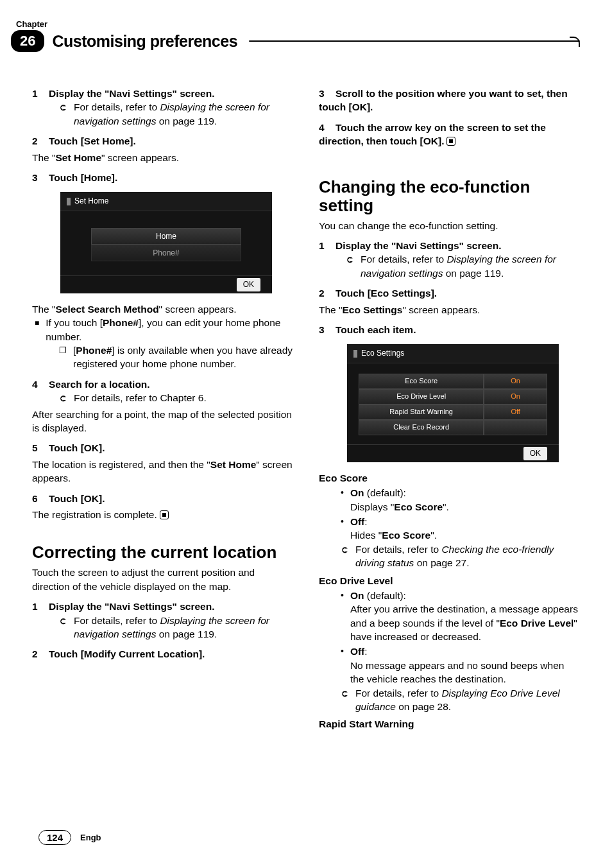 The height and width of the screenshot is (868, 612). What do you see at coordinates (295, 41) in the screenshot?
I see `chapter-header: 26 Customising preferences` at bounding box center [295, 41].